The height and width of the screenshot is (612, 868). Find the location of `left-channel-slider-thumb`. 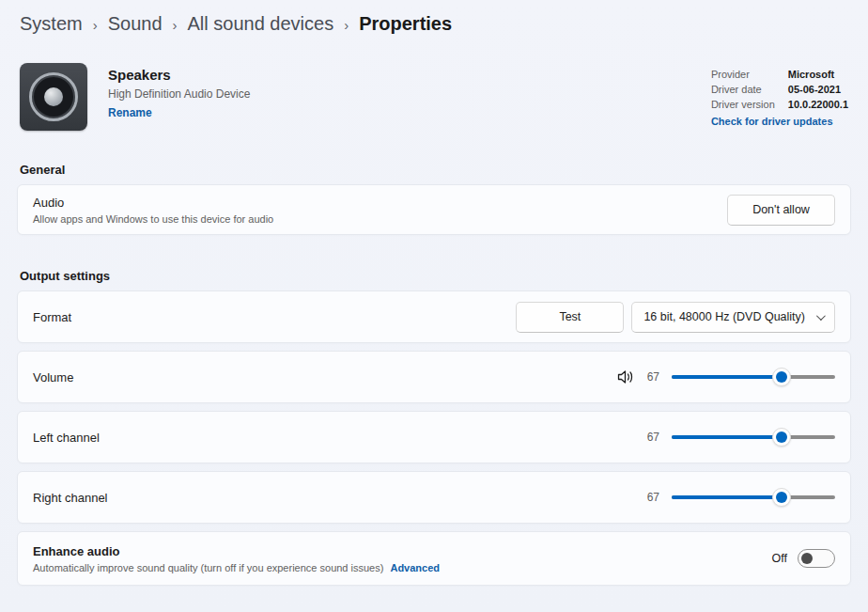

left-channel-slider-thumb is located at coordinates (782, 437).